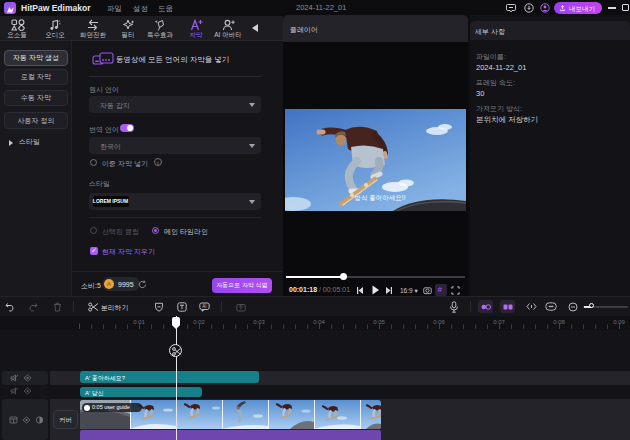  What do you see at coordinates (204, 306) in the screenshot?
I see `svg-text: AI` at bounding box center [204, 306].